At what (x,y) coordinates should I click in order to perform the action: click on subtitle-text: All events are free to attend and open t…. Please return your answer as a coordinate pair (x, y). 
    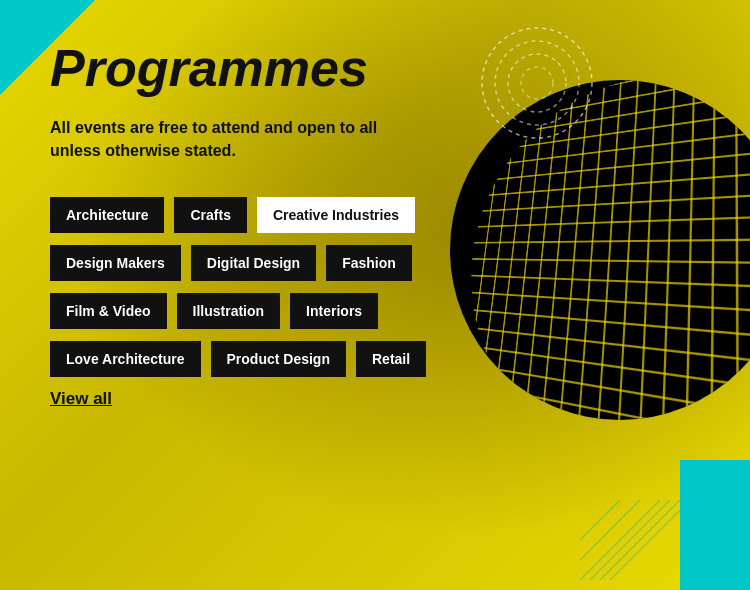
    Looking at the image, I should click on (240, 140).